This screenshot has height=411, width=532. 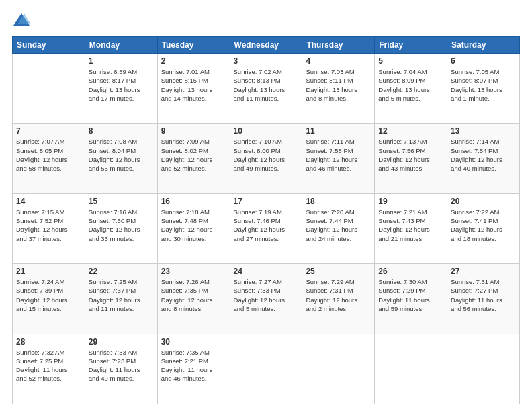 What do you see at coordinates (411, 89) in the screenshot?
I see `calendar-cell: 5Sunrise: 7:04 AM Sunset: 8:09 PM Daylig…` at bounding box center [411, 89].